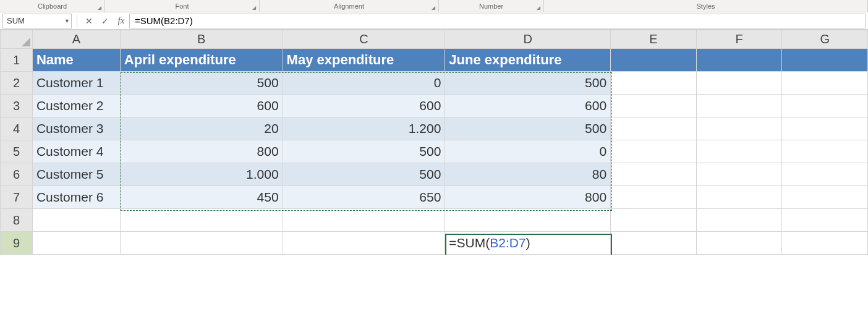 This screenshot has height=311, width=868. I want to click on cell: 80, so click(528, 174).